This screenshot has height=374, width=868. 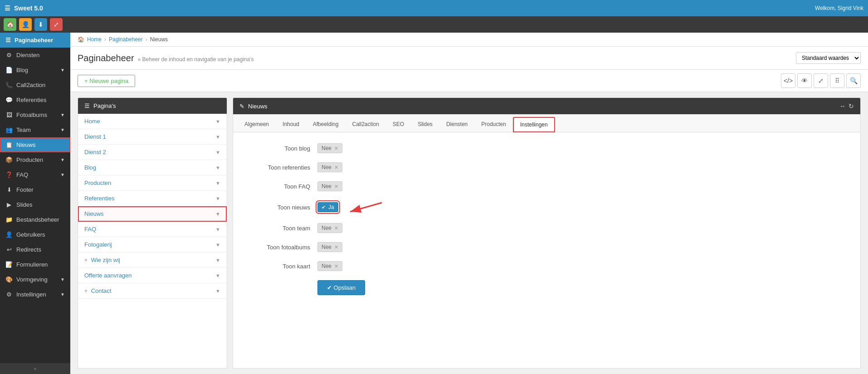 What do you see at coordinates (837, 81) in the screenshot?
I see `tree-icon-btn: ⠿` at bounding box center [837, 81].